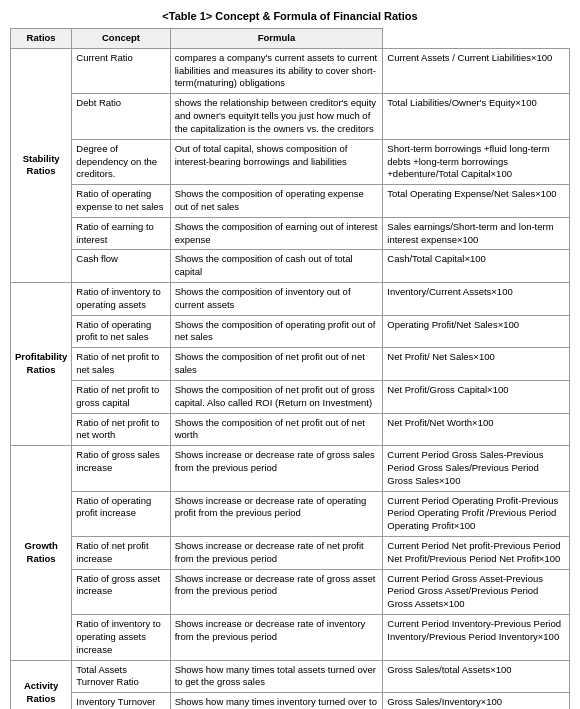 The height and width of the screenshot is (709, 580). What do you see at coordinates (121, 332) in the screenshot?
I see `ratio-name: Ratio of operating profit to net sales` at bounding box center [121, 332].